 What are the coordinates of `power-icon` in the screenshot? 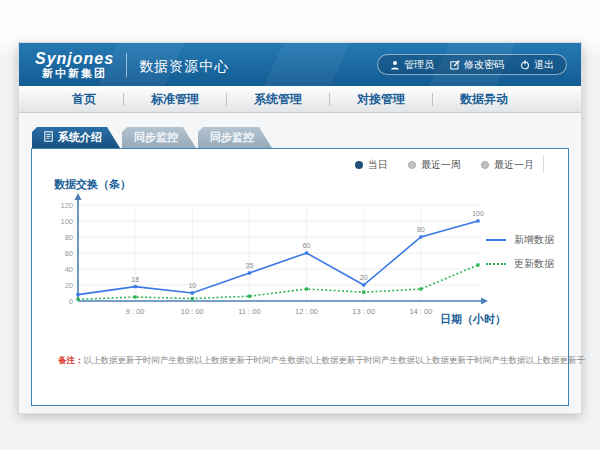 It's located at (525, 65).